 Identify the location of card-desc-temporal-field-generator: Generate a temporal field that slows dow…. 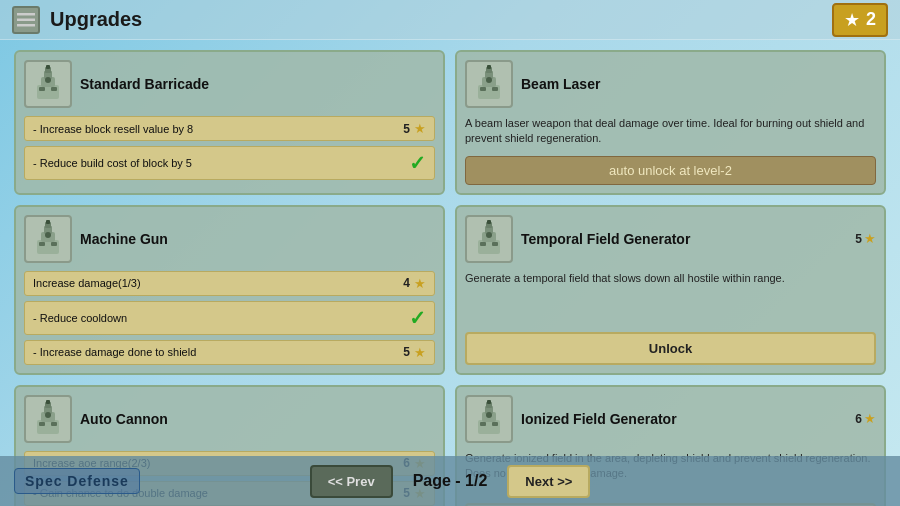
(670, 297).